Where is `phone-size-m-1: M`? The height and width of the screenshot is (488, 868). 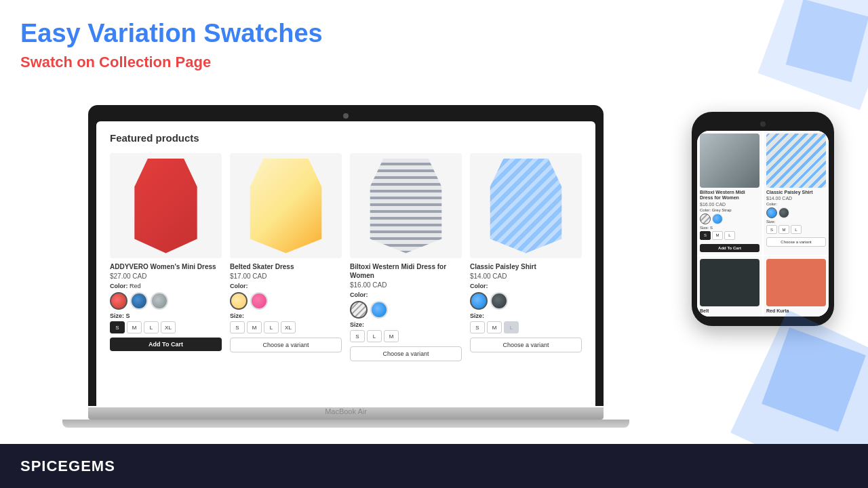
phone-size-m-1: M is located at coordinates (717, 236).